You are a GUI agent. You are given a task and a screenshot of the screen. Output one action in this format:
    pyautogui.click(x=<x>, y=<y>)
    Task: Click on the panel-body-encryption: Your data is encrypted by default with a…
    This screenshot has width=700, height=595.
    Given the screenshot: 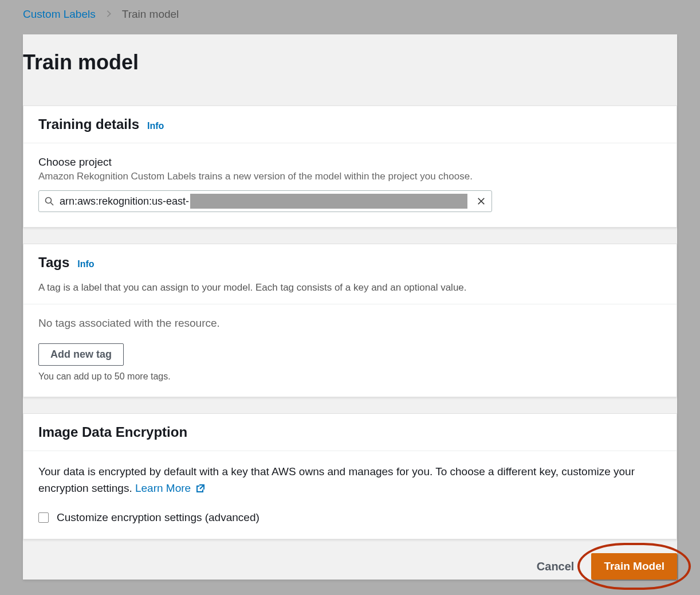 What is the action you would take?
    pyautogui.click(x=350, y=495)
    